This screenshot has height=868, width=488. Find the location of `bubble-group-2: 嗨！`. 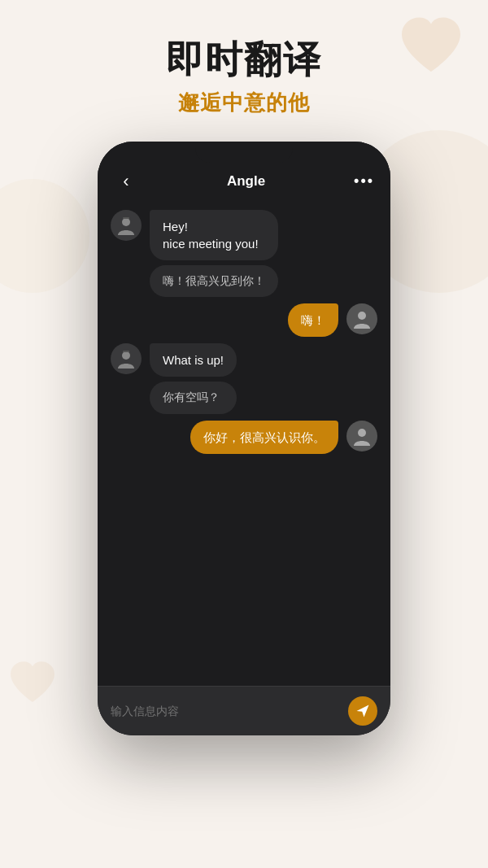

bubble-group-2: 嗨！ is located at coordinates (313, 321).